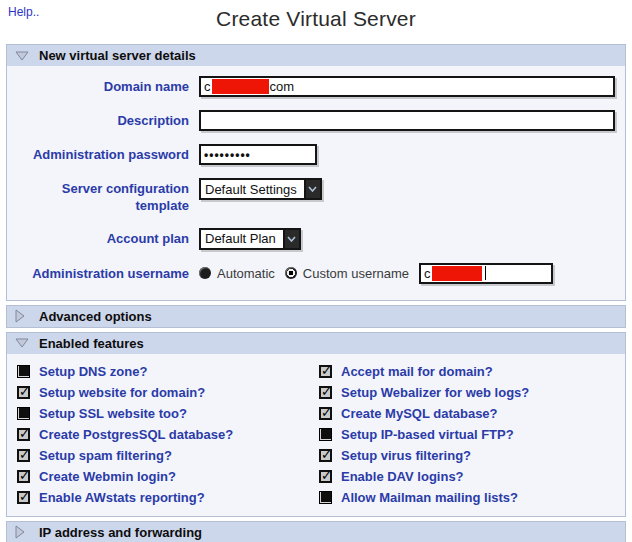 Image resolution: width=632 pixels, height=542 pixels. What do you see at coordinates (428, 274) in the screenshot?
I see `username-value-prefix: c` at bounding box center [428, 274].